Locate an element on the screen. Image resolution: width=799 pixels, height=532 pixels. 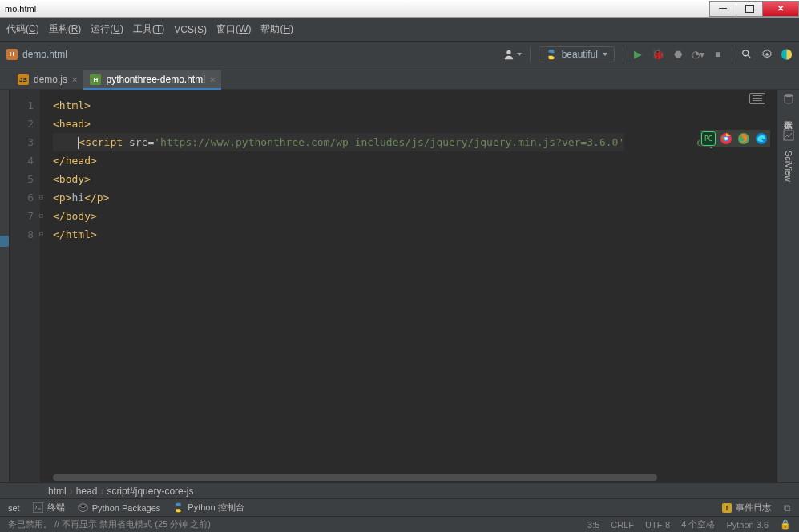
reader-mode-icon is located at coordinates (757, 99).